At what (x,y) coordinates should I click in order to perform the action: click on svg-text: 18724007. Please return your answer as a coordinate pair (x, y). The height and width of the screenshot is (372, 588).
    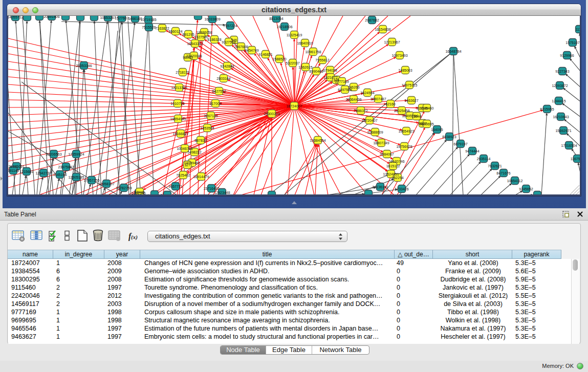
    Looking at the image, I should click on (294, 106).